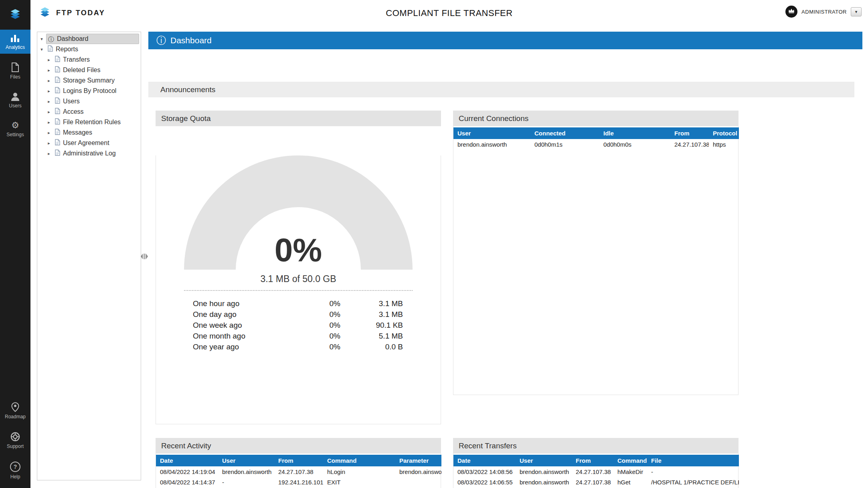  What do you see at coordinates (596, 472) in the screenshot?
I see `transfer-row: 08/03/2022 14:08:56 brendon.ainsworth 24…` at bounding box center [596, 472].